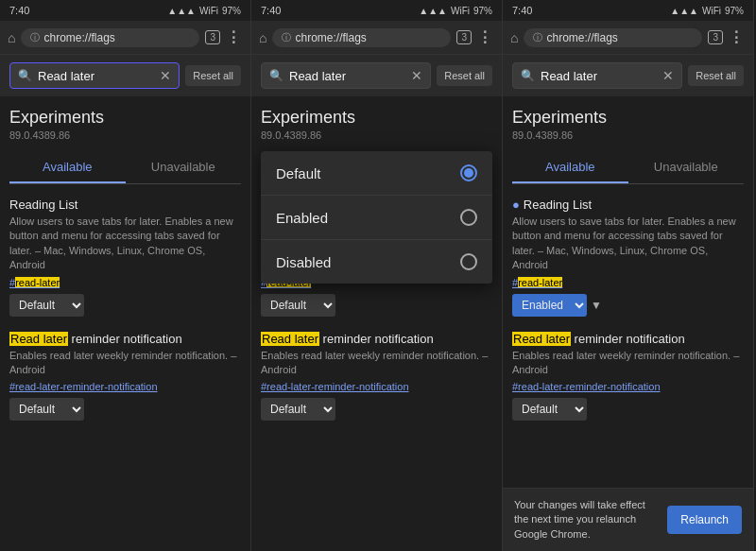  What do you see at coordinates (522, 10) in the screenshot?
I see `status-time-3: 7:40` at bounding box center [522, 10].